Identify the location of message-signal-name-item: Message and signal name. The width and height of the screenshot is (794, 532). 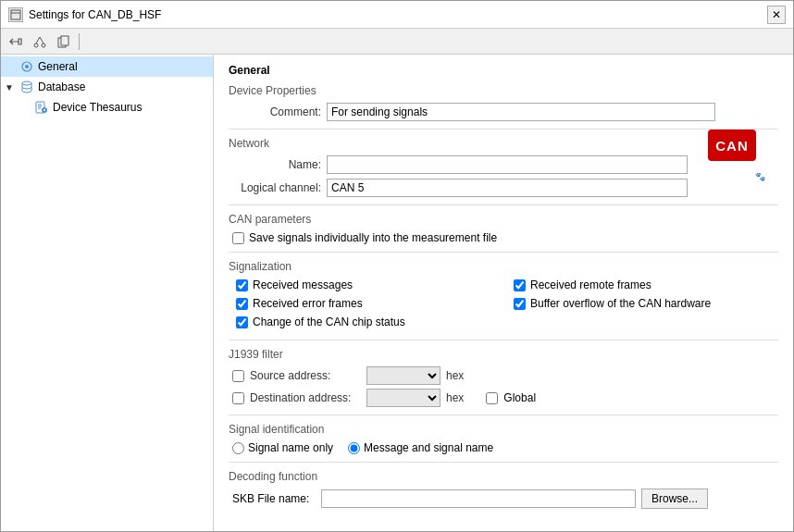
(420, 448).